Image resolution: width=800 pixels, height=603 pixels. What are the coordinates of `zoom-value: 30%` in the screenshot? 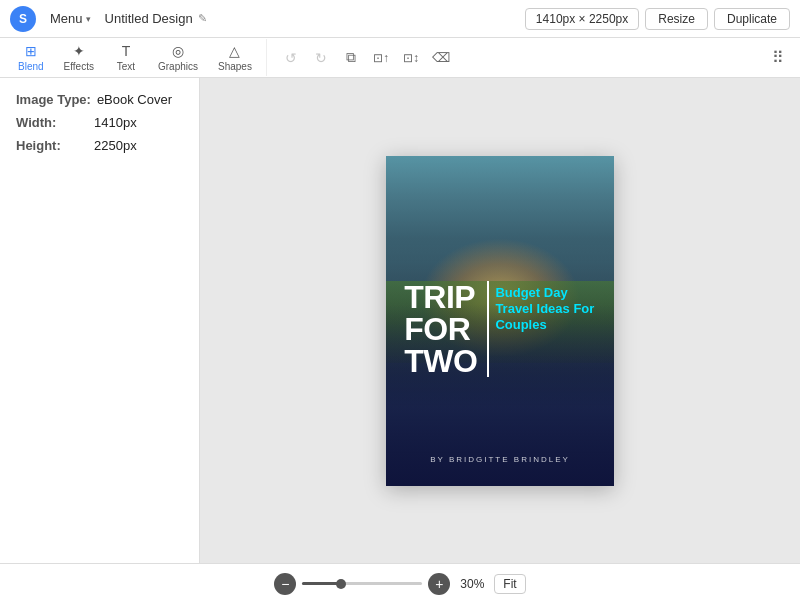 It's located at (472, 584).